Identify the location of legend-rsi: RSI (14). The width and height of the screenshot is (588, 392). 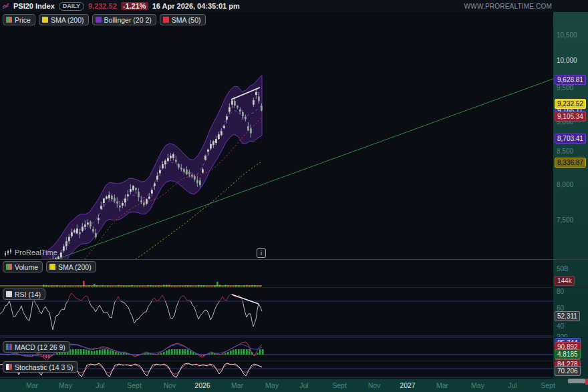
(24, 294).